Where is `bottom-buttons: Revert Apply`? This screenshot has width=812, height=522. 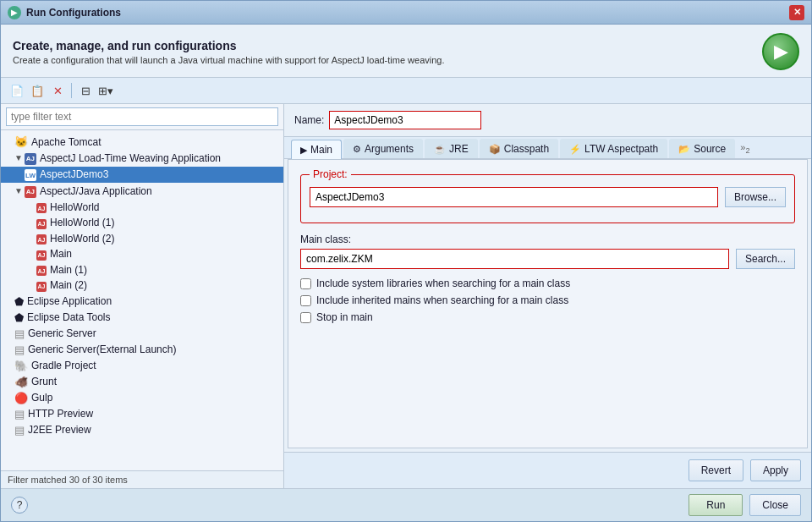
bottom-buttons: Revert Apply is located at coordinates (548, 470).